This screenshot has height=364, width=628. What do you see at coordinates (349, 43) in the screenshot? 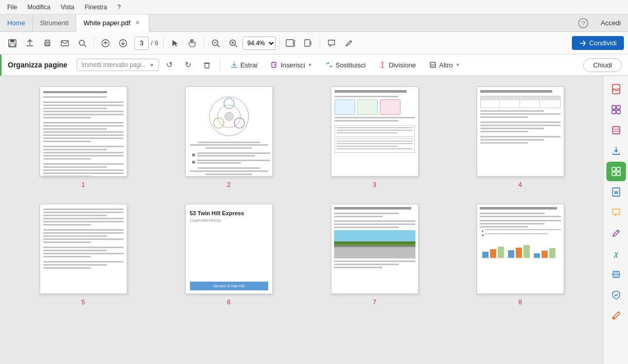
I see `edit-toolbar-button` at bounding box center [349, 43].